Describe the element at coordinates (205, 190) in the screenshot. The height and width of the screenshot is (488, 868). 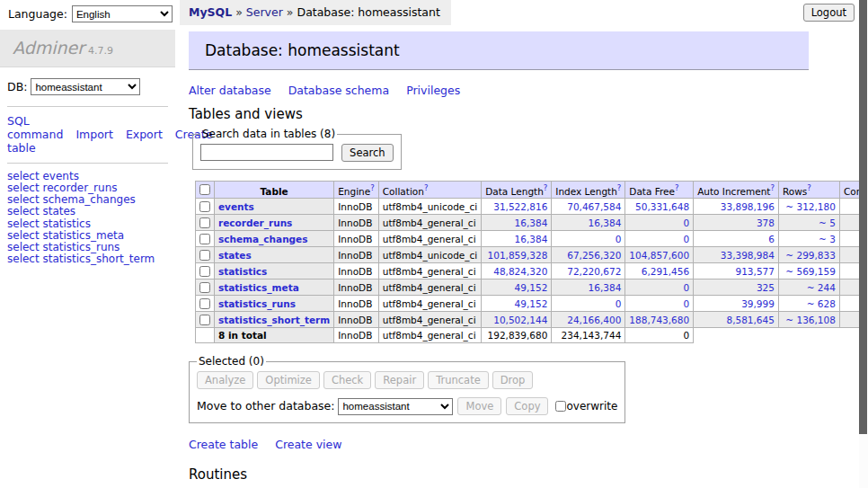
I see `select-all-checkbox` at that location.